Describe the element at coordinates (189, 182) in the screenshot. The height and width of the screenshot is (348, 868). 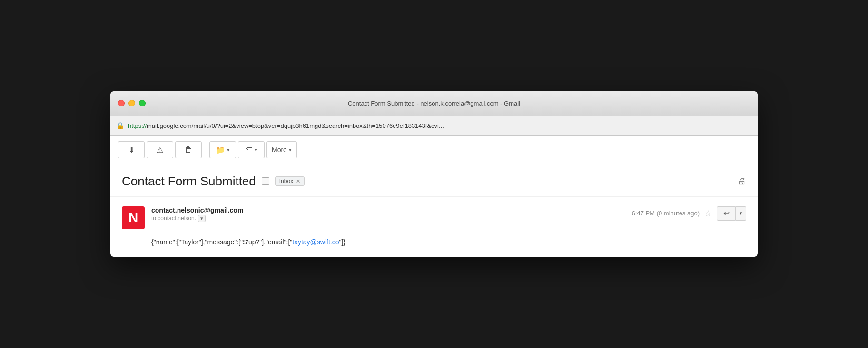
I see `email-subject: Contact Form Submitted` at that location.